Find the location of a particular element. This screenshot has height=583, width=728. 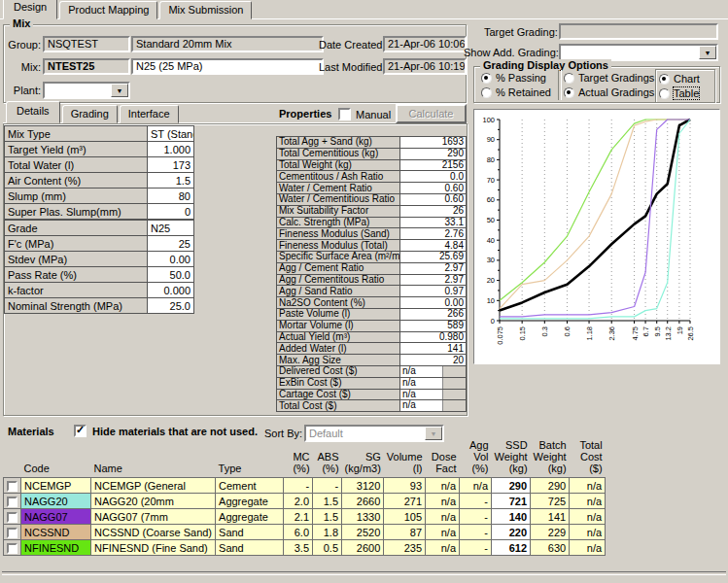

property-value-cementitous-ash-ratio: 0.0 is located at coordinates (433, 177).